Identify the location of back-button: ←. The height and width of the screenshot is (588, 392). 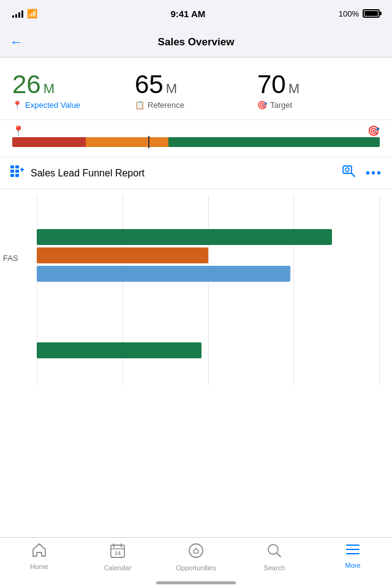
(17, 42).